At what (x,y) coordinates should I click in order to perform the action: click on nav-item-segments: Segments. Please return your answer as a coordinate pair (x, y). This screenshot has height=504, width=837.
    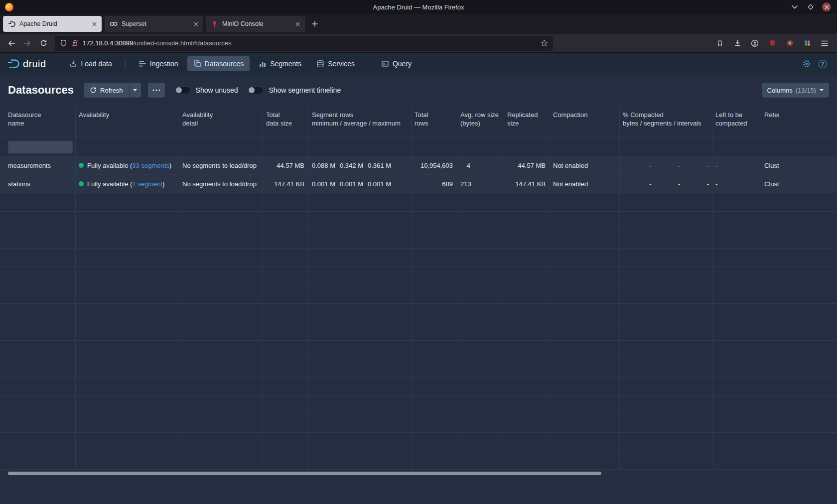
    Looking at the image, I should click on (280, 64).